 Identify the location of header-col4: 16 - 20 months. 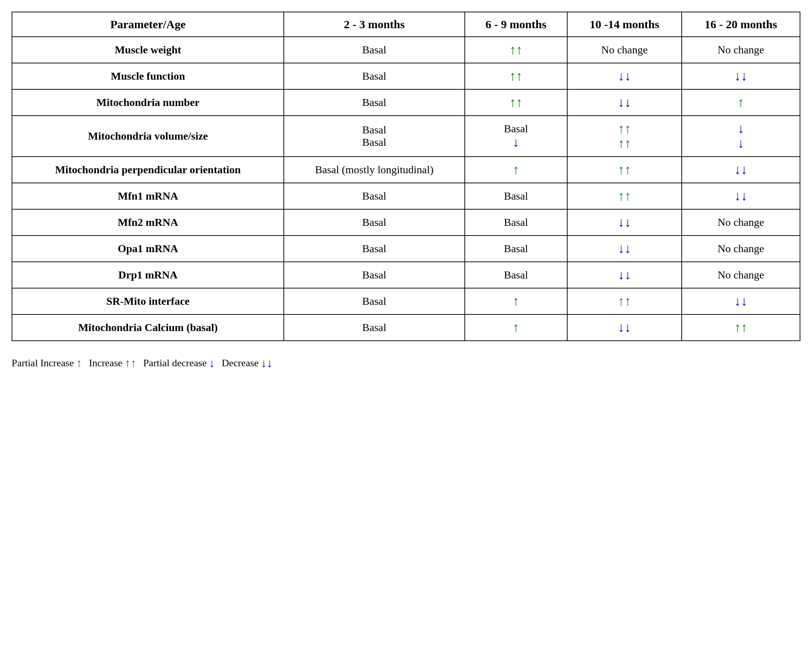
(741, 24).